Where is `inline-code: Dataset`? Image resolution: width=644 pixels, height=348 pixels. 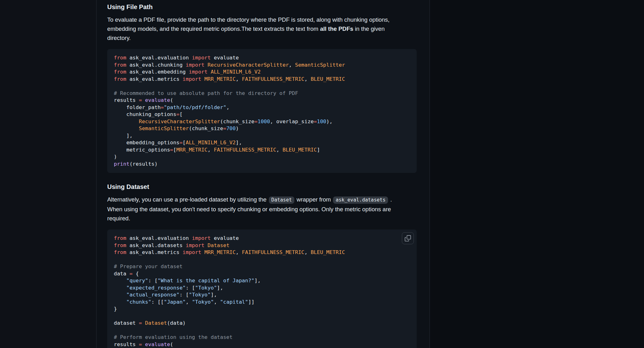
inline-code: Dataset is located at coordinates (282, 200).